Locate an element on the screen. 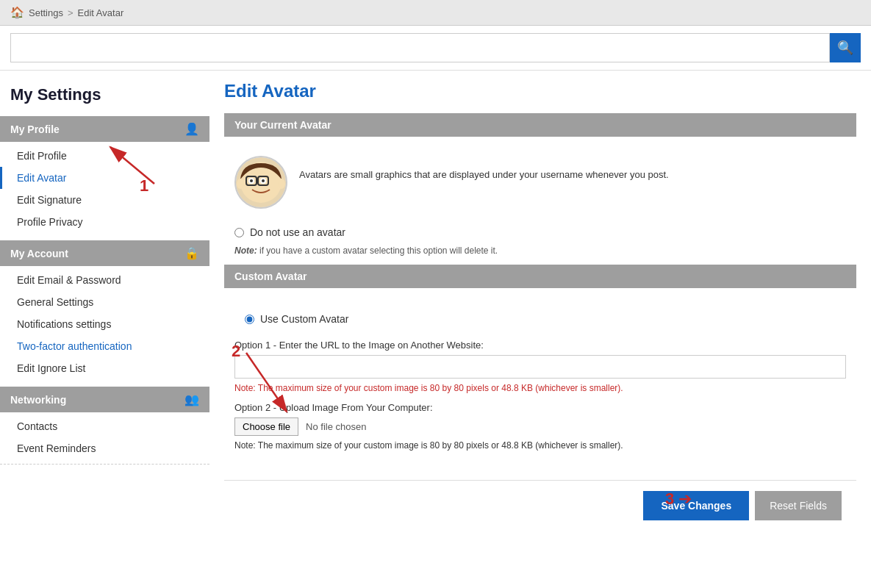  sidebar-item-contacts: Contacts is located at coordinates (104, 426).